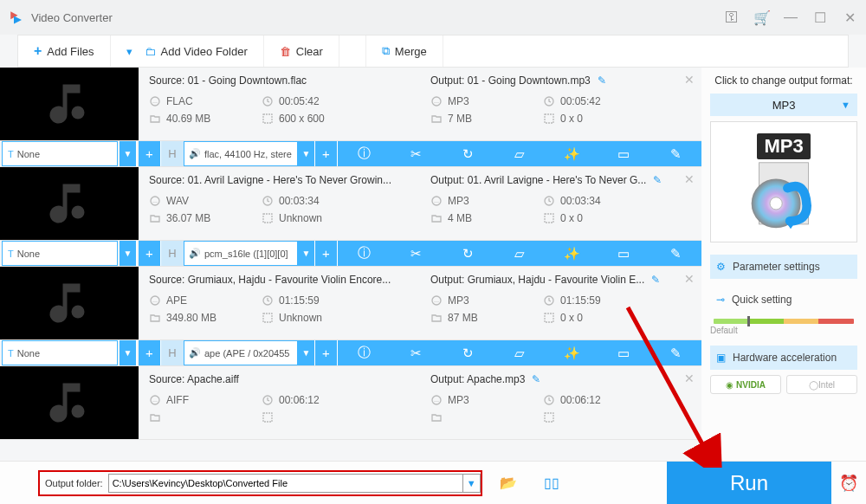 The image size is (866, 504). Describe the element at coordinates (784, 105) in the screenshot. I see `format-selector: MP3▼` at that location.